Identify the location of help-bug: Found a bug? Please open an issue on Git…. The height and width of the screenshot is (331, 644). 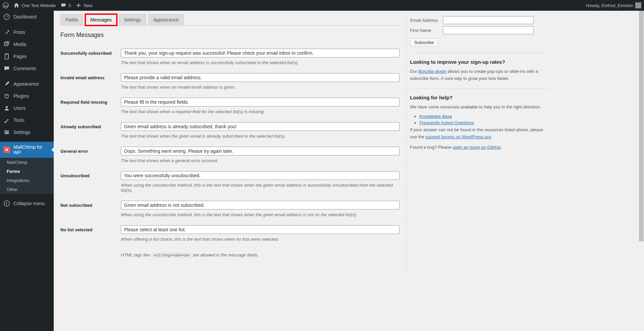
(480, 148).